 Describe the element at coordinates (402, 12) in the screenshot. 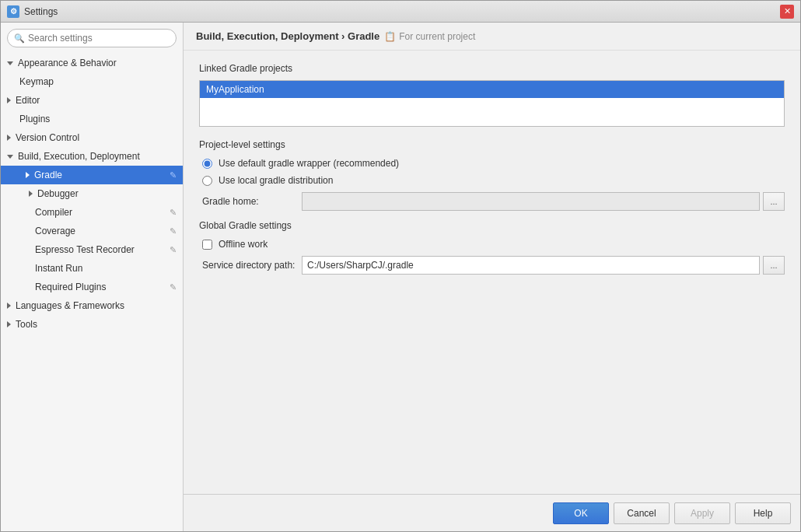

I see `window-title: Settings` at that location.